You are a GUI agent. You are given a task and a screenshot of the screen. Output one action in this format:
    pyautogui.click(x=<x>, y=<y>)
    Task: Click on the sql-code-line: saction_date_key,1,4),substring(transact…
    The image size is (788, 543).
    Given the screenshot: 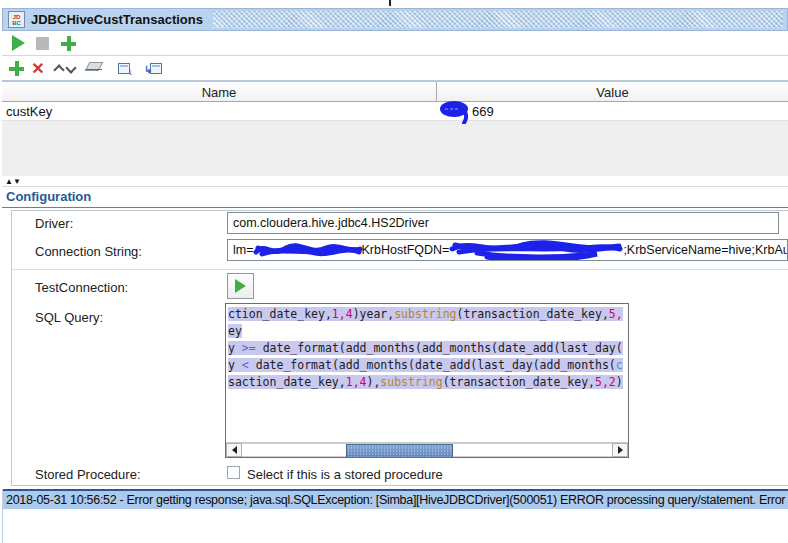 What is the action you would take?
    pyautogui.click(x=428, y=382)
    